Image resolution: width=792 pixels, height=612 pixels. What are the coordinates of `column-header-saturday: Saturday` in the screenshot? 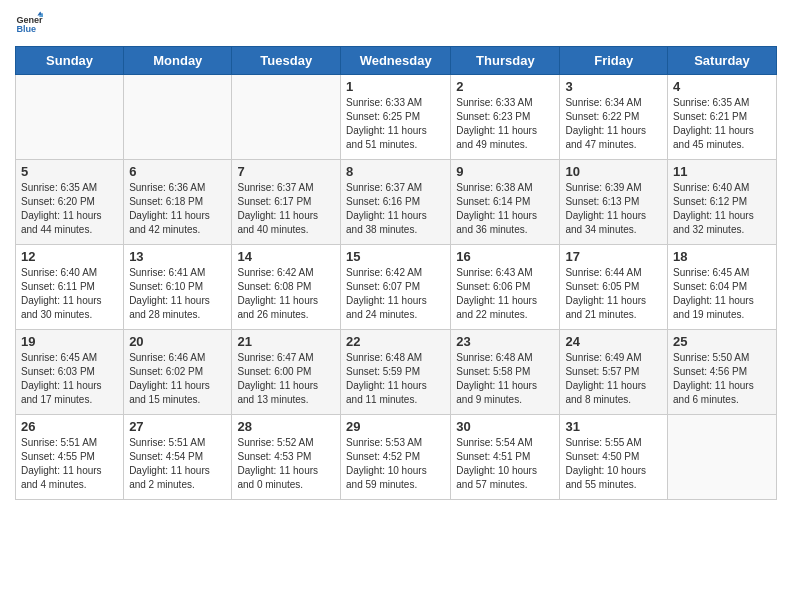 It's located at (722, 61).